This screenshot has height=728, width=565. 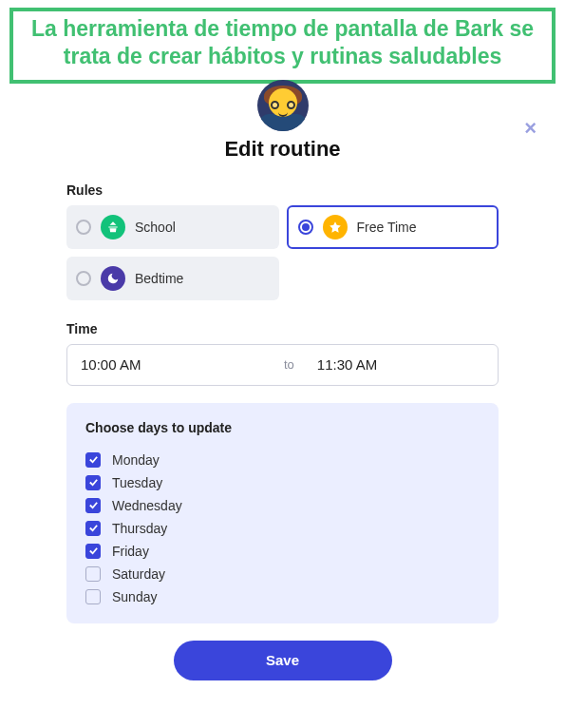 I want to click on day-label: Sunday, so click(x=135, y=597).